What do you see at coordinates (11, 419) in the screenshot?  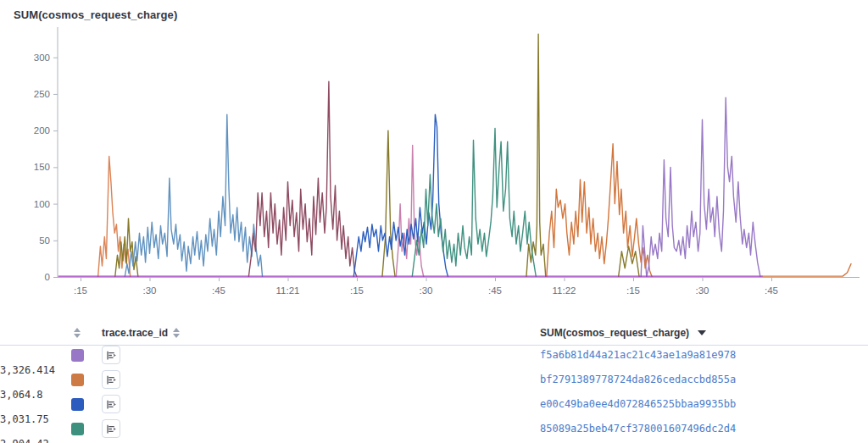 I see `sum-value: 3,031.75` at bounding box center [11, 419].